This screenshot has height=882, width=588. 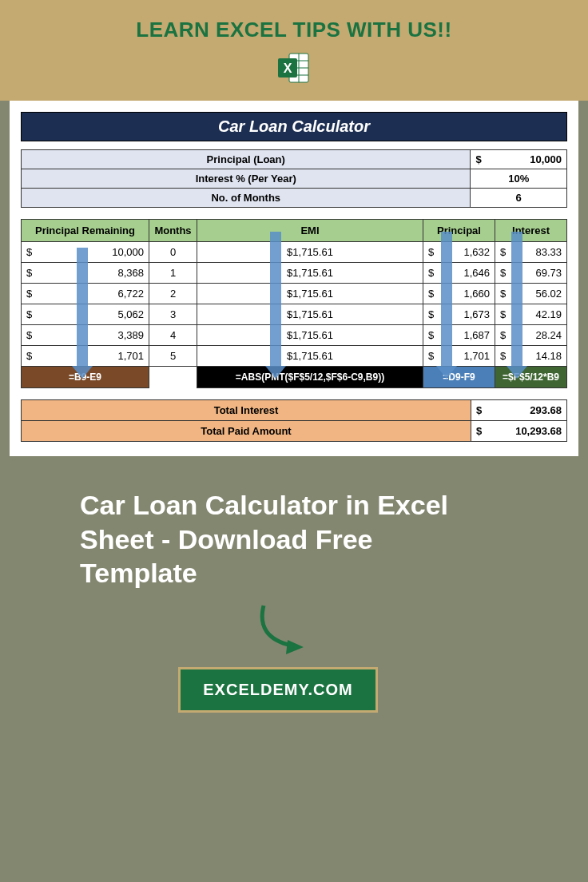 I want to click on formula-interest: =$F$5/12*B9, so click(x=531, y=377).